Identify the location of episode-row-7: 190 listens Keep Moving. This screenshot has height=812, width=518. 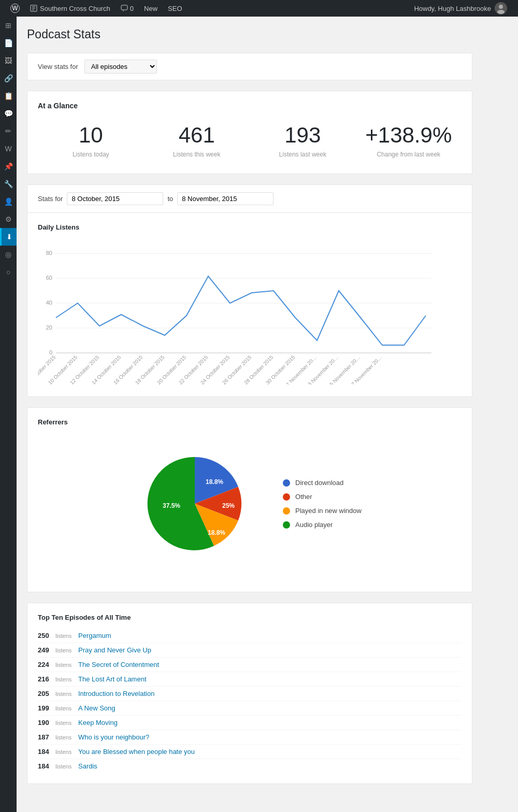
(250, 723).